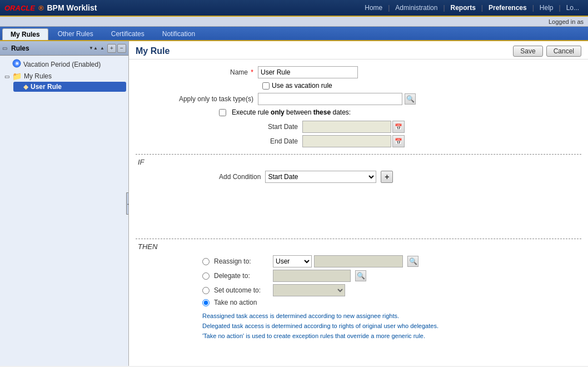  What do you see at coordinates (464, 8) in the screenshot?
I see `nav-reports: Reports` at bounding box center [464, 8].